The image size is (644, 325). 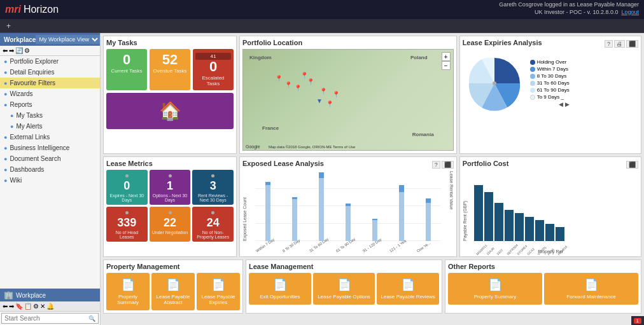 I want to click on map-label-kingdom: Kingdom, so click(x=261, y=57).